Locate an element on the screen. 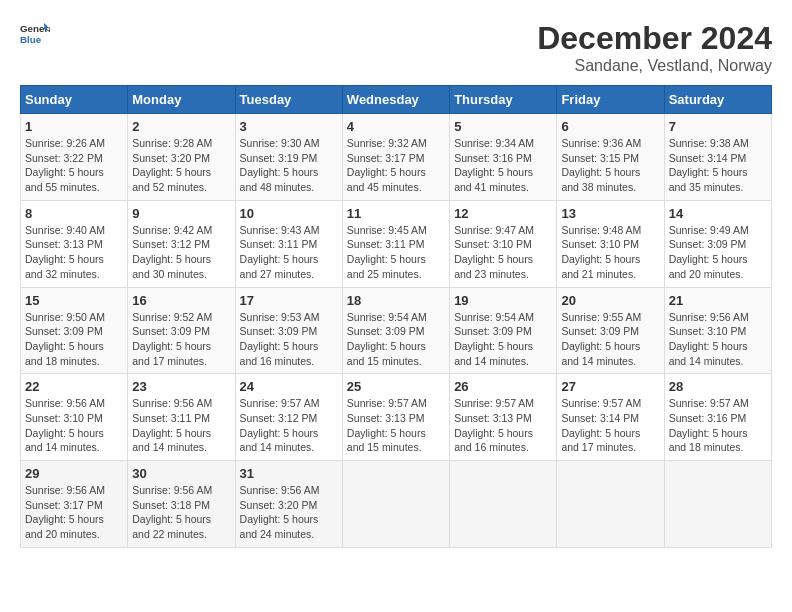 The image size is (792, 612). day-detail: Sunrise: 9:40 AMSunset: 3:13 PMDaylight:… is located at coordinates (74, 252).